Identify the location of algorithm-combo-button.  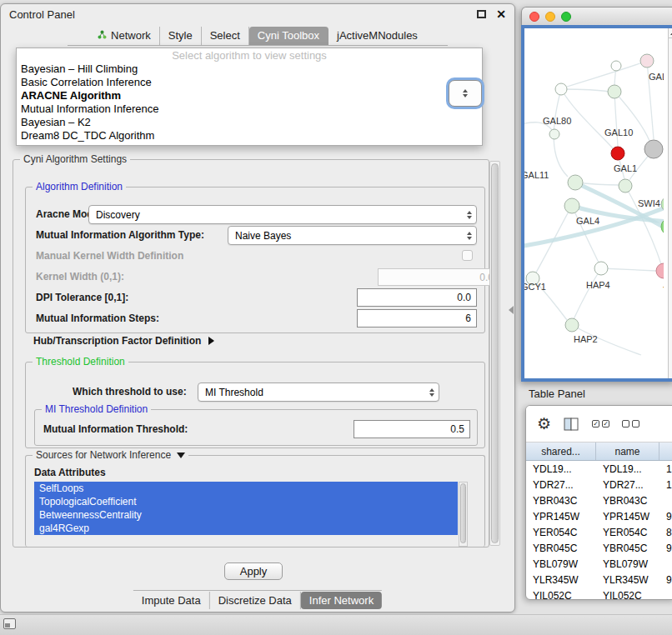
(465, 93).